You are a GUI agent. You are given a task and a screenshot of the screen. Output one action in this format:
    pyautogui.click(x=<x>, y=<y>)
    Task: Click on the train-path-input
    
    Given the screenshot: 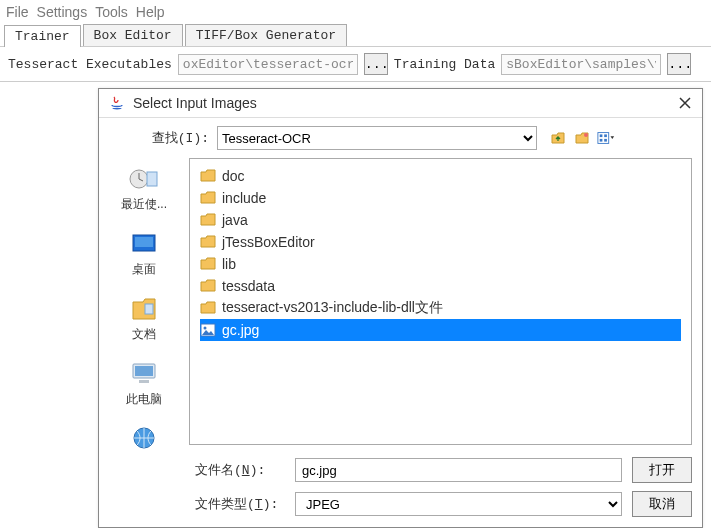 What is the action you would take?
    pyautogui.click(x=581, y=64)
    